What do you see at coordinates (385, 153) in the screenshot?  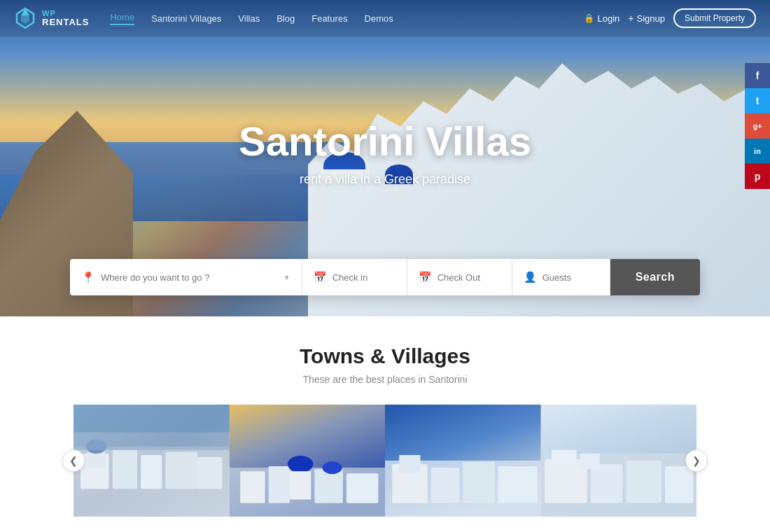 I see `hero-content: Santorini Villas rent a villa in a Greek…` at bounding box center [385, 153].